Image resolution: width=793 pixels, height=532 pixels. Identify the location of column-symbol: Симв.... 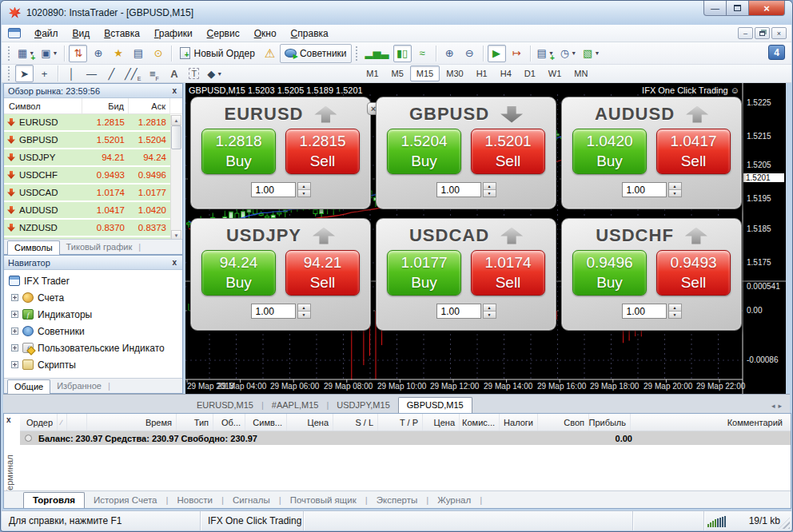
(266, 422).